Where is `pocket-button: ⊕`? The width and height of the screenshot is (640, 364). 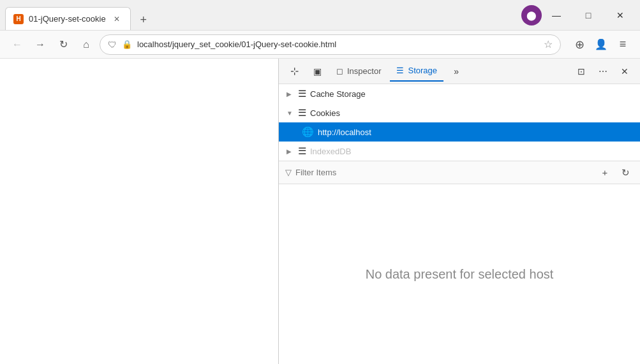 pocket-button: ⊕ is located at coordinates (579, 45).